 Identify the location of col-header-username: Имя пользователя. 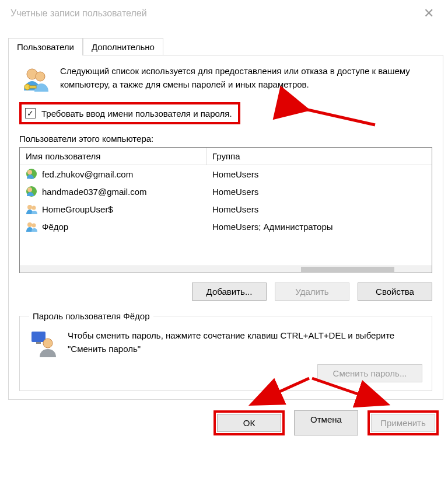
(113, 156).